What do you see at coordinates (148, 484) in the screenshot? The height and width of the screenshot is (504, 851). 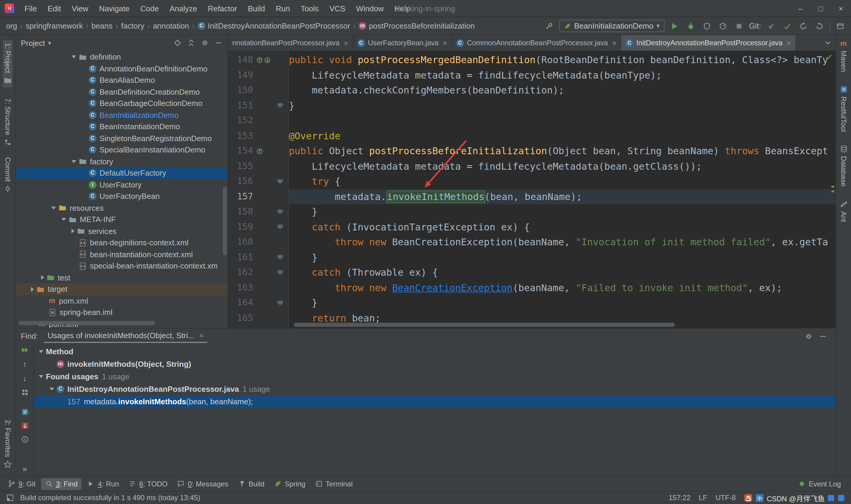 I see `toolwindow-button-6-todo: 6: TODO` at bounding box center [148, 484].